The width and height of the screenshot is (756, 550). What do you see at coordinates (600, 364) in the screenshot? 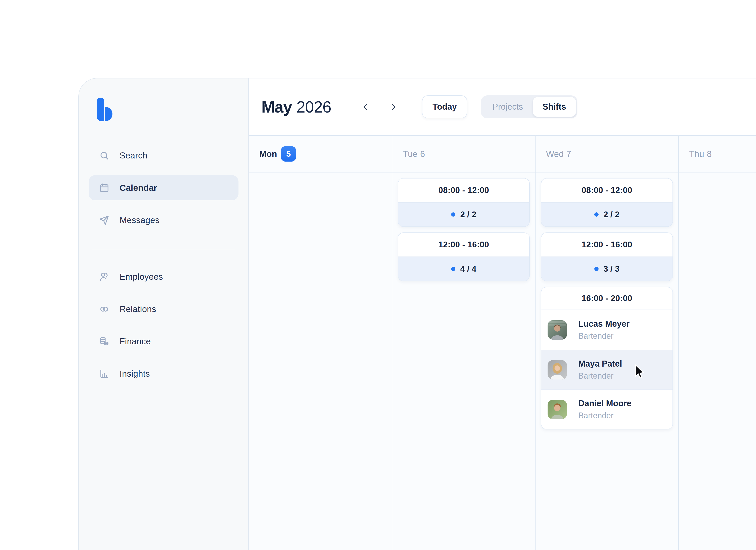
I see `employee-name: Maya Patel` at bounding box center [600, 364].